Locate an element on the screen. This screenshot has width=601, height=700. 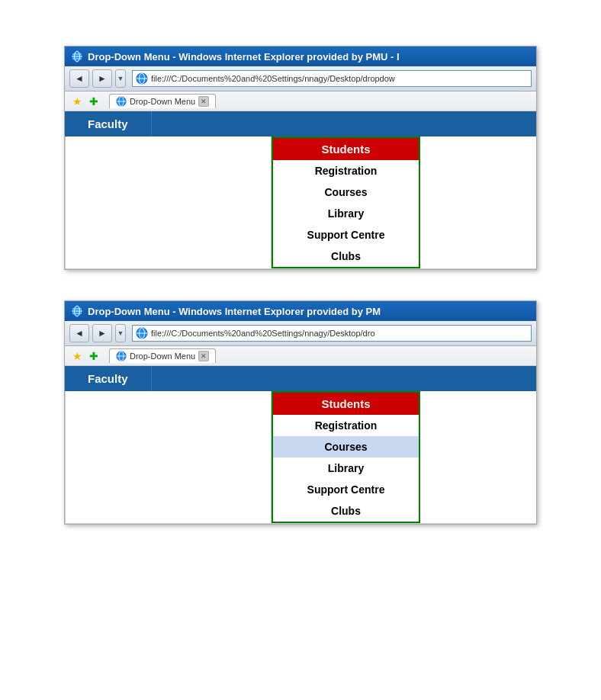
faculty-nav-item-1: Faculty is located at coordinates (108, 124).